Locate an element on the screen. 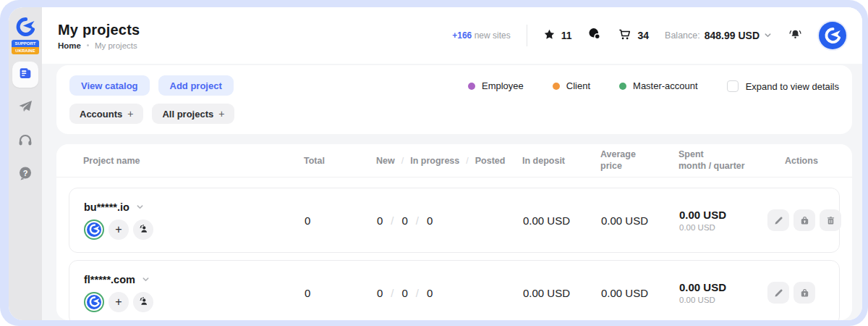  breadcrumb: Home My projects is located at coordinates (98, 46).